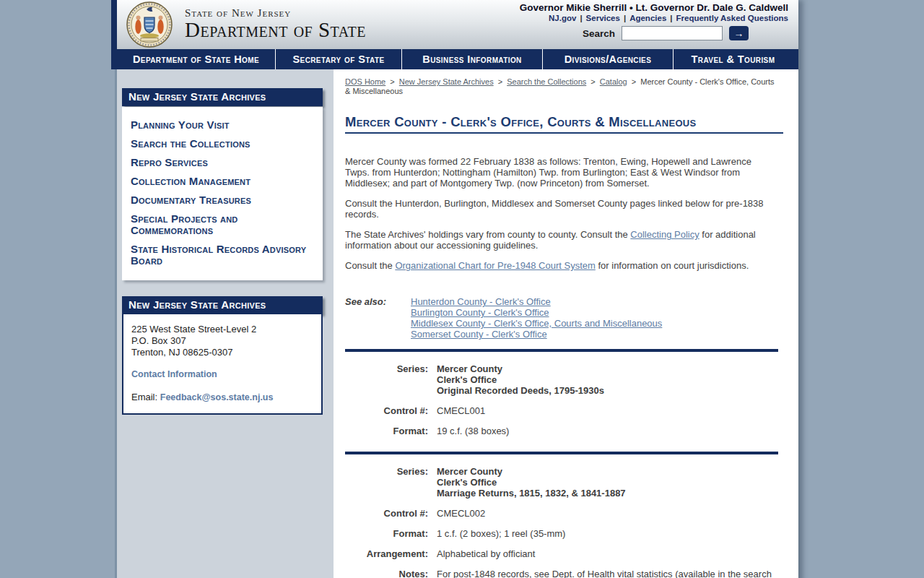 Image resolution: width=924 pixels, height=578 pixels. Describe the element at coordinates (222, 364) in the screenshot. I see `sidebar-contact-body: 225 West State Street-Level 2P.O. Box 30…` at that location.